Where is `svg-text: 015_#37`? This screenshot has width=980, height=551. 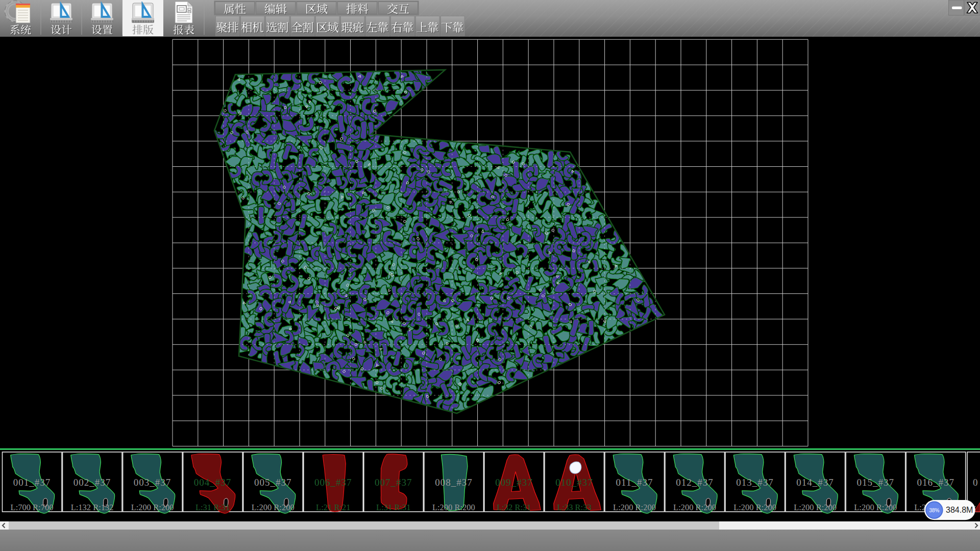 svg-text: 015_#37 is located at coordinates (875, 483).